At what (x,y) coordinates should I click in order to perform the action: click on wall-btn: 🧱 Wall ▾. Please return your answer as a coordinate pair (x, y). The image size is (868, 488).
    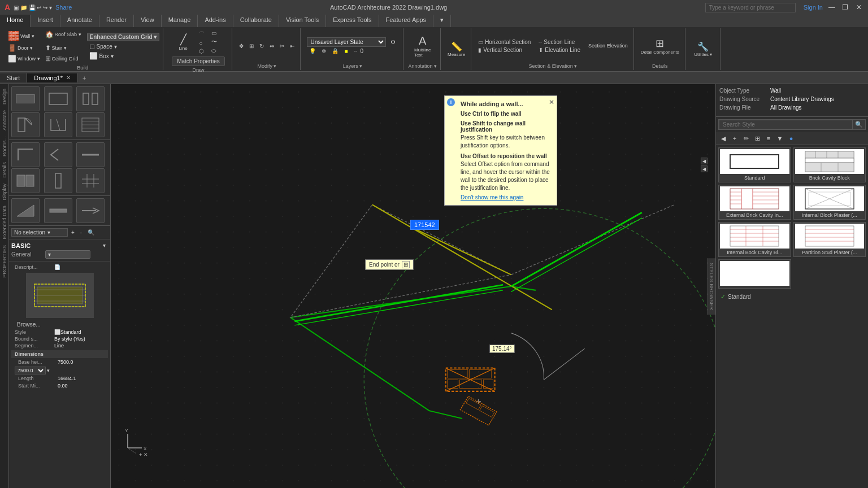
    Looking at the image, I should click on (24, 36).